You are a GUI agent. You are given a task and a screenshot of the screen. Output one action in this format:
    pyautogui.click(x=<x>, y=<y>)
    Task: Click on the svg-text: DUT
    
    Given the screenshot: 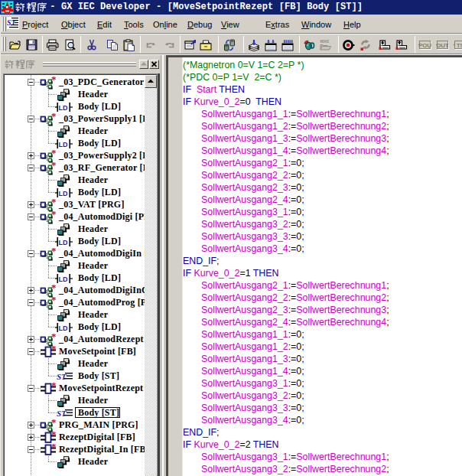 What is the action you would take?
    pyautogui.click(x=443, y=46)
    